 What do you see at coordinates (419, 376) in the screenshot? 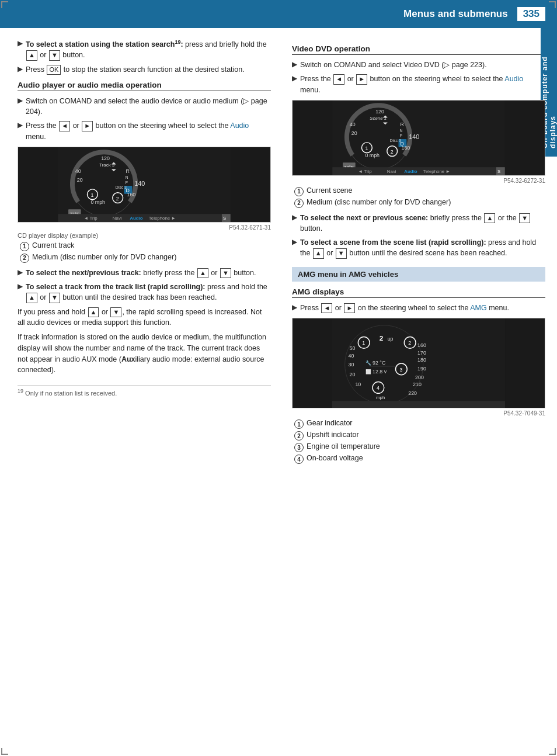
I see `section-amg: AMG displays ▶ Press ◄ or ► on the steer…` at bounding box center [419, 376].